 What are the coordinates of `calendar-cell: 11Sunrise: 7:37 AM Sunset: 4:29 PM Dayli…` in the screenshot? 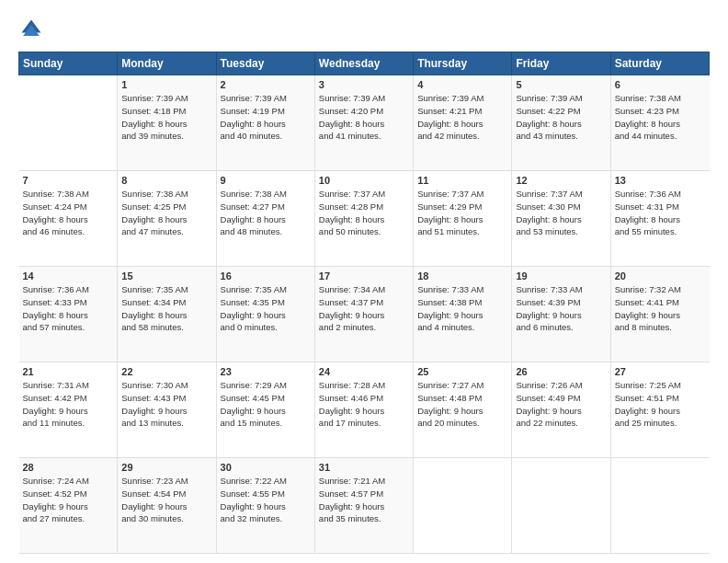 It's located at (463, 219).